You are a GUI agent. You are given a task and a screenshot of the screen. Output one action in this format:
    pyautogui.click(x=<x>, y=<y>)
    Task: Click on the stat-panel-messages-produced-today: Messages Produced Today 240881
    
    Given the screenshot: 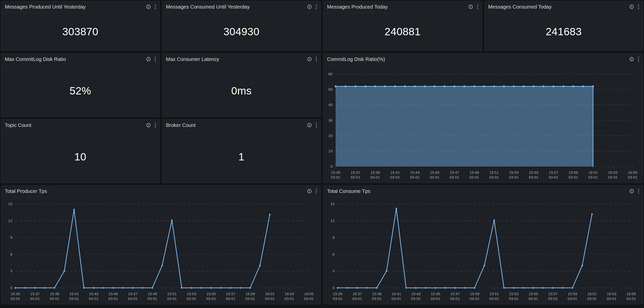 What is the action you would take?
    pyautogui.click(x=403, y=26)
    